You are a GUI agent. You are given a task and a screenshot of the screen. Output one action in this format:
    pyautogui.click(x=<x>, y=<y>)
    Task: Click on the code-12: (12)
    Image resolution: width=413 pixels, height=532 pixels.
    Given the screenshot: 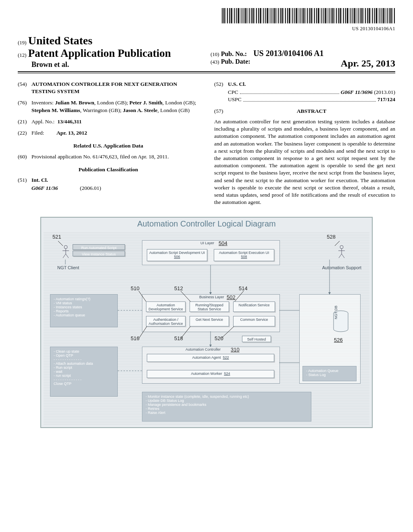 What is the action you would take?
    pyautogui.click(x=22, y=55)
    